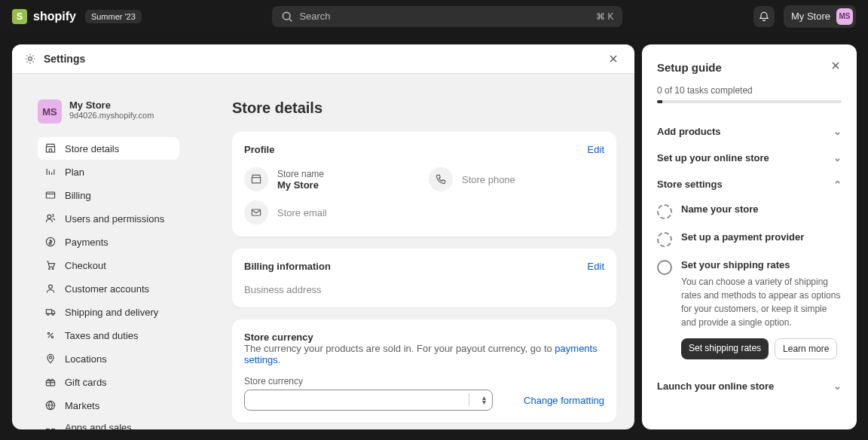 Image resolution: width=868 pixels, height=440 pixels. Describe the element at coordinates (108, 242) in the screenshot. I see `nav-payments: Payments` at that location.